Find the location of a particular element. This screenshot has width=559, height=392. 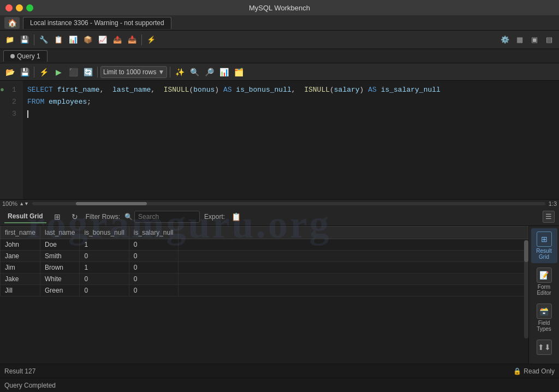

table-row: JimBrown10 is located at coordinates (264, 268).